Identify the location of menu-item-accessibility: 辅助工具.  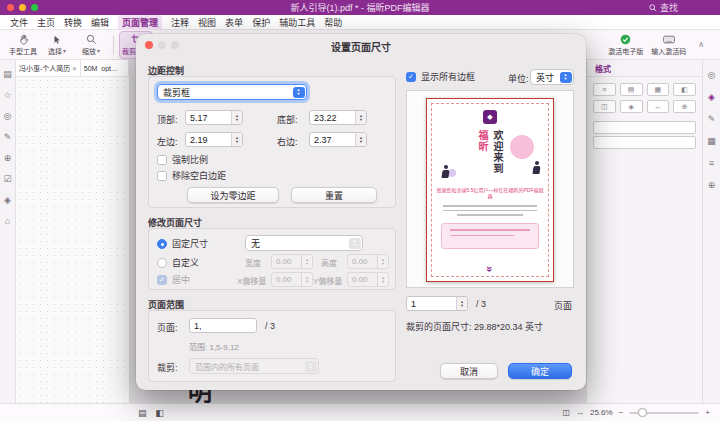
(297, 22).